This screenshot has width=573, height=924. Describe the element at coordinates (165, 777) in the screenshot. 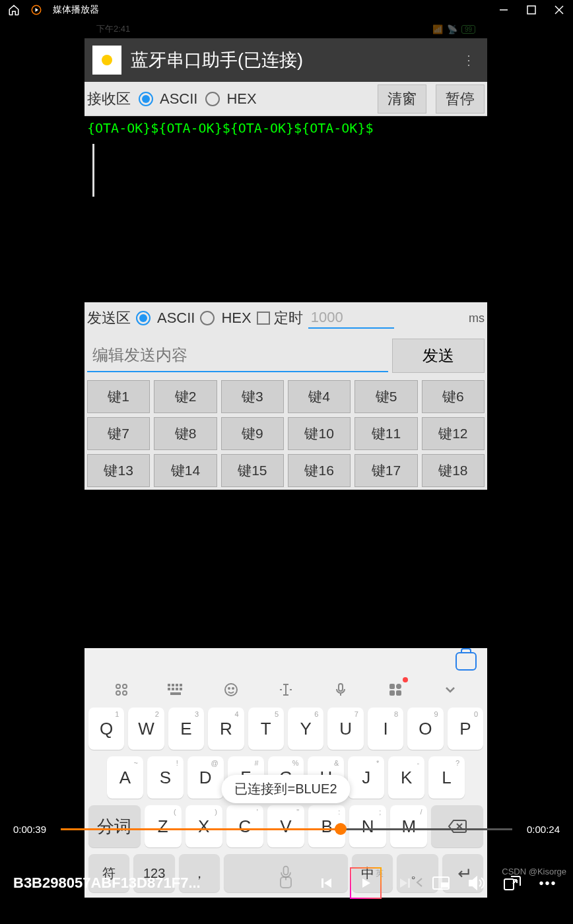

I see `key-s: S!` at that location.